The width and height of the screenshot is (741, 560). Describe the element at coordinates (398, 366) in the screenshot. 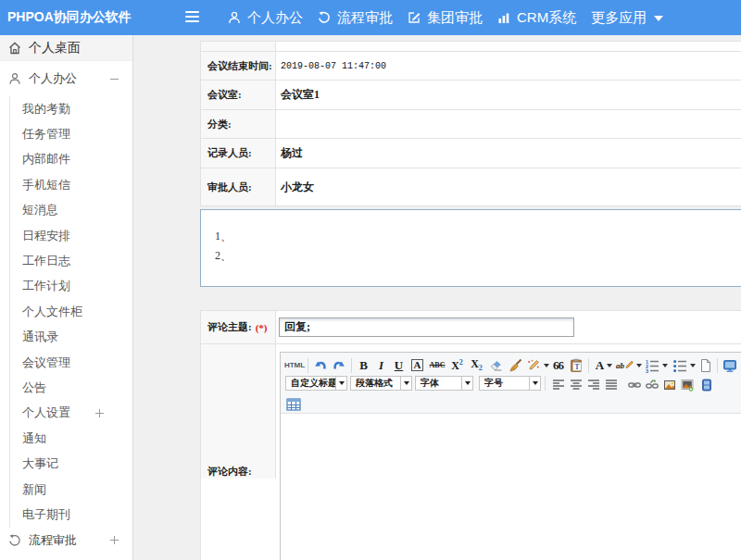

I see `underline-button: U` at that location.